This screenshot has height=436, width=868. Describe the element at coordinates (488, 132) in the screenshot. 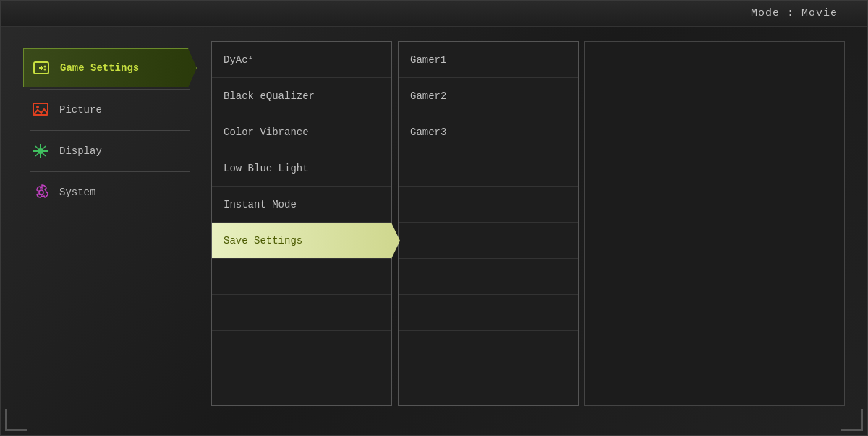

I see `menu-item-gamer3: Gamer3` at that location.